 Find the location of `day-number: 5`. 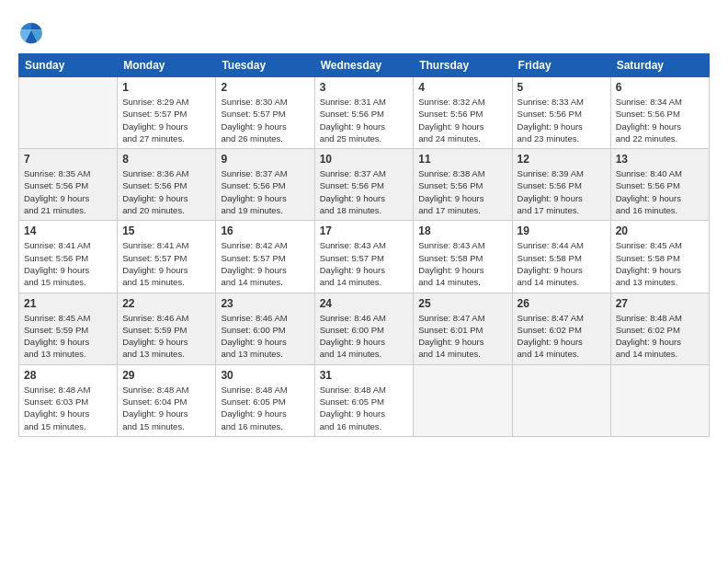

day-number: 5 is located at coordinates (562, 87).